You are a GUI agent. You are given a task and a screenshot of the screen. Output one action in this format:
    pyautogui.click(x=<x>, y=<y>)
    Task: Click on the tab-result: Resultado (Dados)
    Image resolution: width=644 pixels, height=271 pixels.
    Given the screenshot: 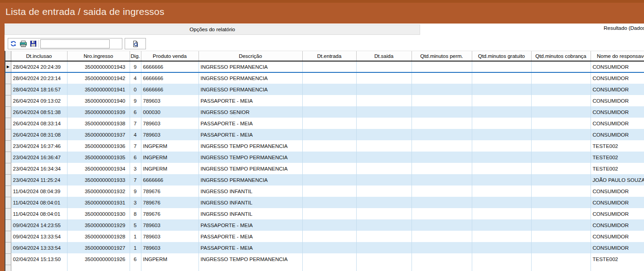 What is the action you would take?
    pyautogui.click(x=533, y=29)
    